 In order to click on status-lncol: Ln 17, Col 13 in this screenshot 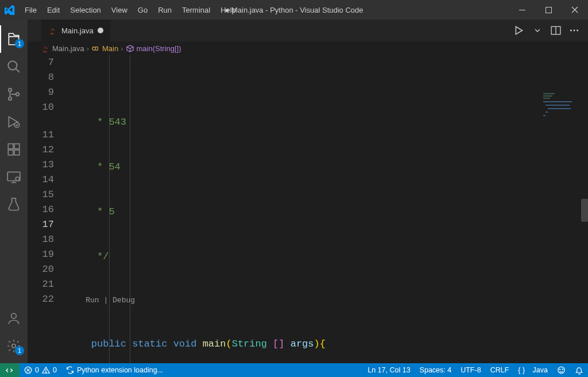, I will do `click(389, 370)`.